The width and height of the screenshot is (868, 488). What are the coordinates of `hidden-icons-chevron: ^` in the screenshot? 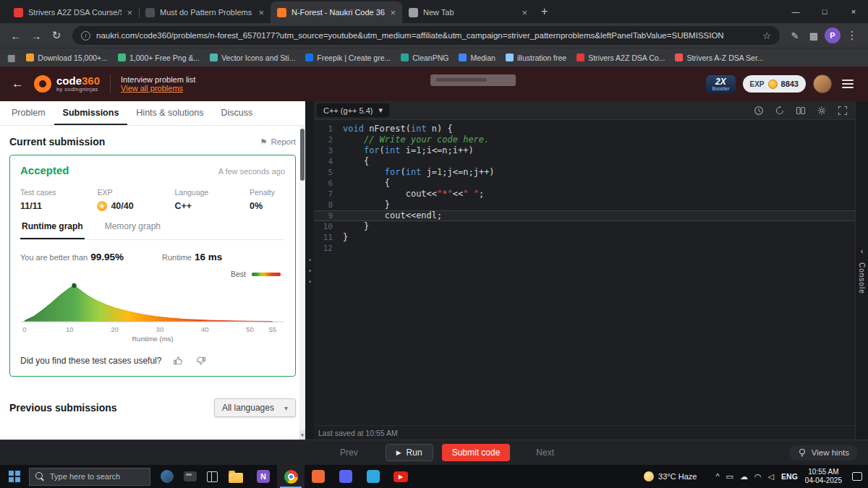 It's located at (718, 476).